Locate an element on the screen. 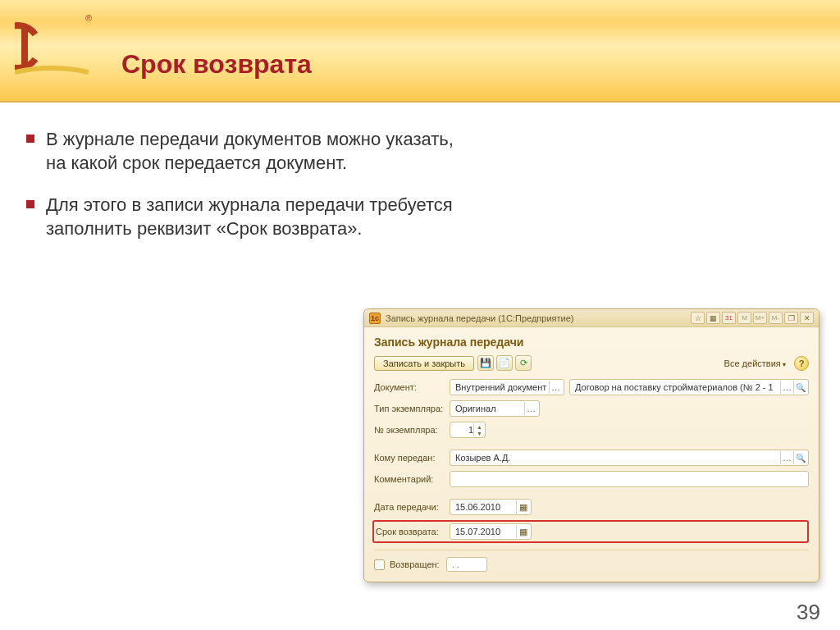 This screenshot has width=840, height=630. spinner-up-icon: ▲ is located at coordinates (479, 427).